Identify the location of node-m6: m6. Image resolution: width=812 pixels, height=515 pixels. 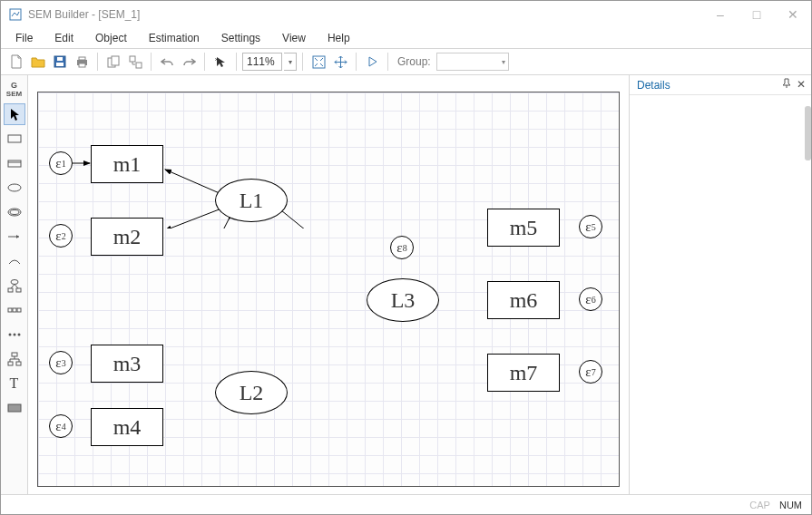
(523, 300).